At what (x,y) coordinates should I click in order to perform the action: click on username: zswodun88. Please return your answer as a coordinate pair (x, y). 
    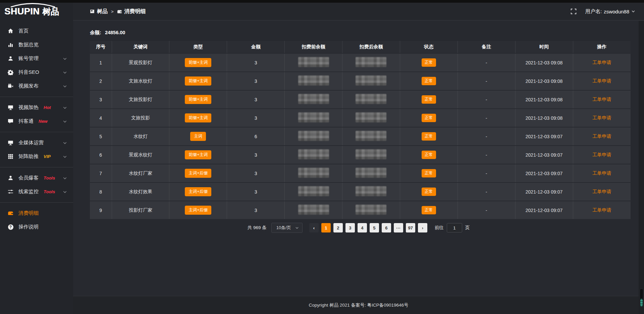
    Looking at the image, I should click on (616, 11).